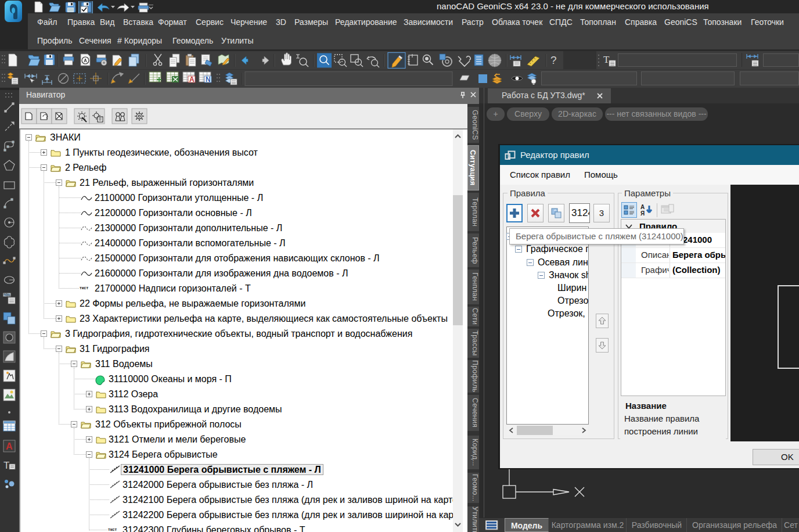  What do you see at coordinates (642, 207) in the screenshot?
I see `svg-text: А` at bounding box center [642, 207].